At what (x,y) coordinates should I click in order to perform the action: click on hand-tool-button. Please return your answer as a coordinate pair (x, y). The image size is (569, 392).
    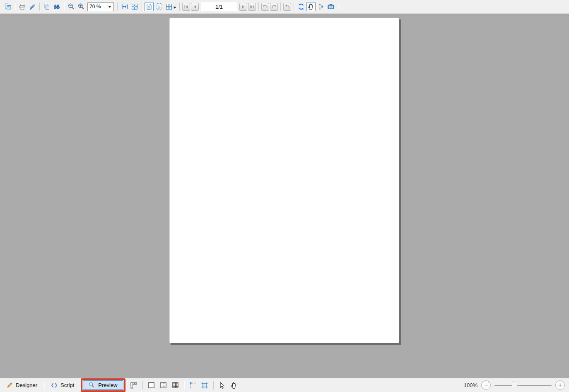
    Looking at the image, I should click on (311, 7).